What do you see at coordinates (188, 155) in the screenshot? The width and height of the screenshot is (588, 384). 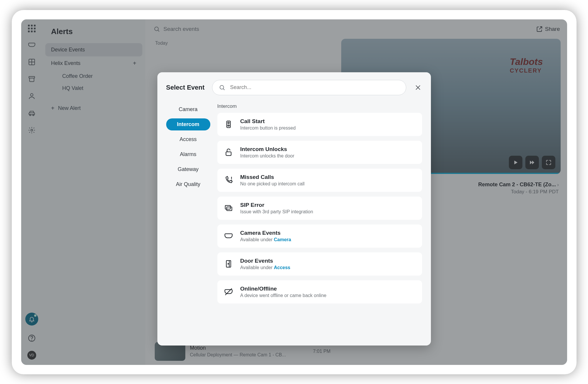 I see `category-alarms: Alarms` at bounding box center [188, 155].